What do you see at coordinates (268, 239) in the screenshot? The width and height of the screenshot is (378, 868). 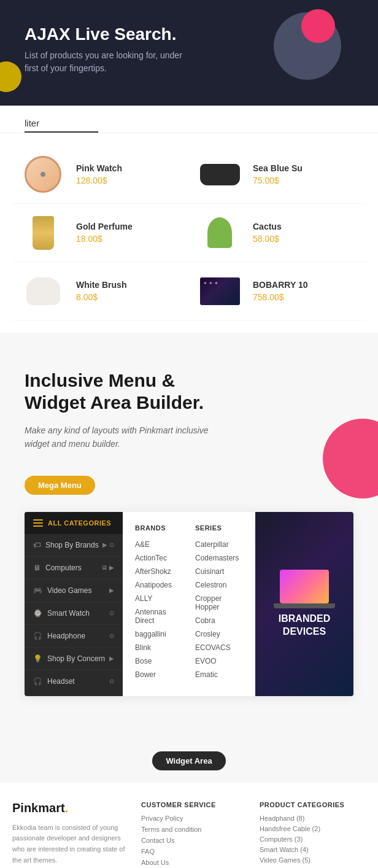 I see `product-price: 58.00$` at bounding box center [268, 239].